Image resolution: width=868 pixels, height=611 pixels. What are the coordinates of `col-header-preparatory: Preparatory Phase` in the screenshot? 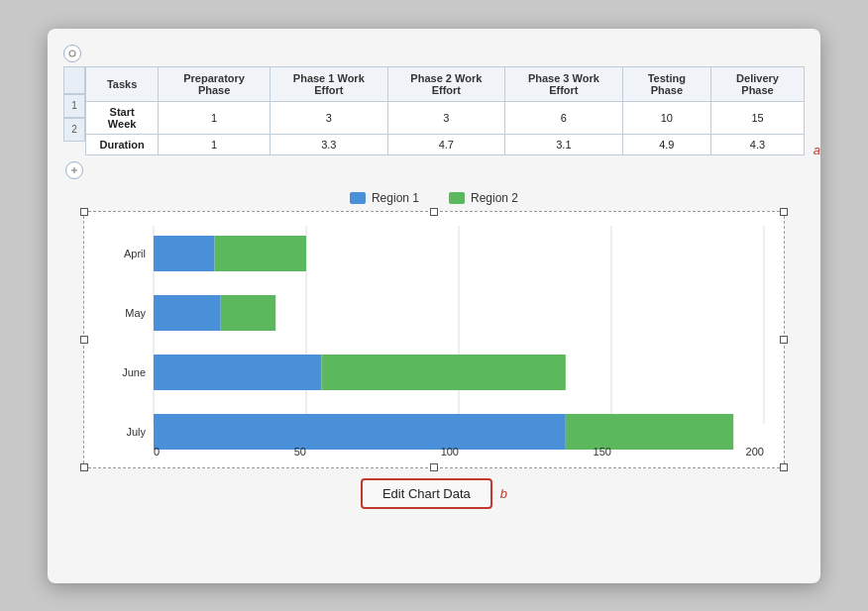 It's located at (214, 83).